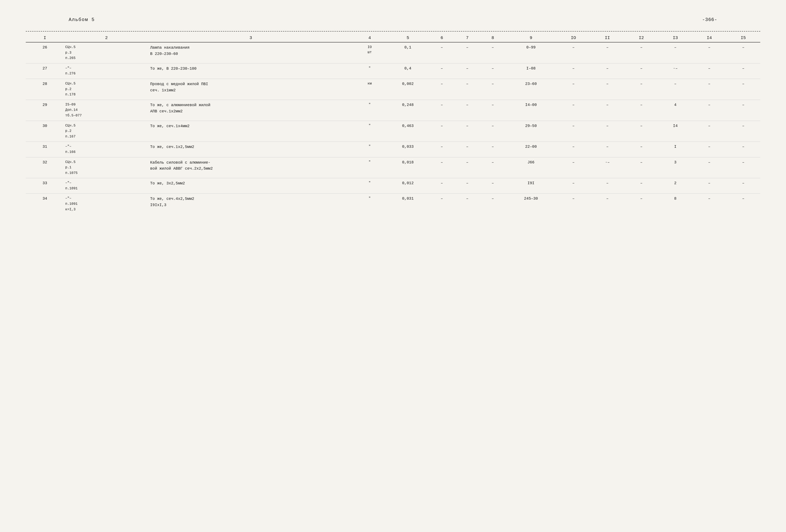 This screenshot has height=532, width=786. What do you see at coordinates (45, 38) in the screenshot?
I see `col-header-1: I` at bounding box center [45, 38].